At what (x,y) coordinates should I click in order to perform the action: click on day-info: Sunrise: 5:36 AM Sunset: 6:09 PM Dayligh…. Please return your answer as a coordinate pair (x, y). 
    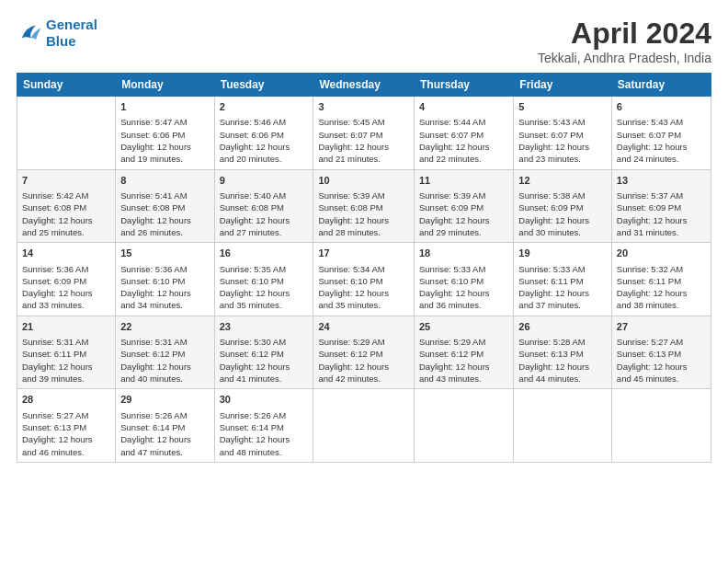
    Looking at the image, I should click on (66, 287).